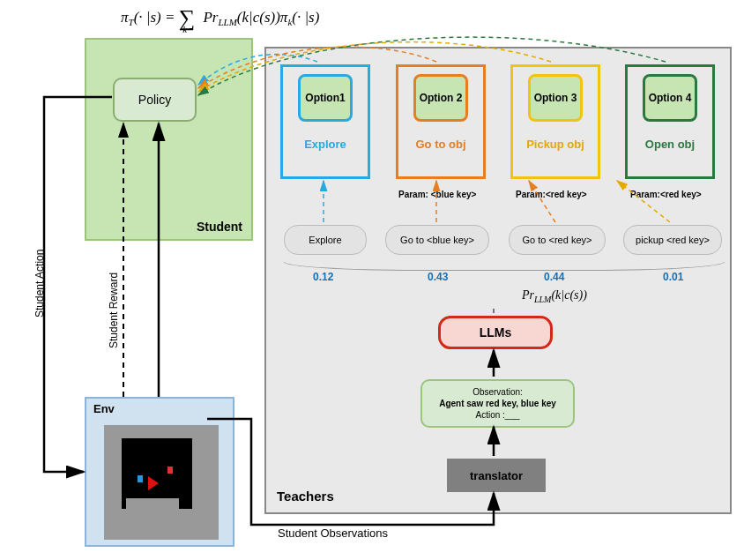  What do you see at coordinates (219, 227) in the screenshot?
I see `student-label: Student` at bounding box center [219, 227].